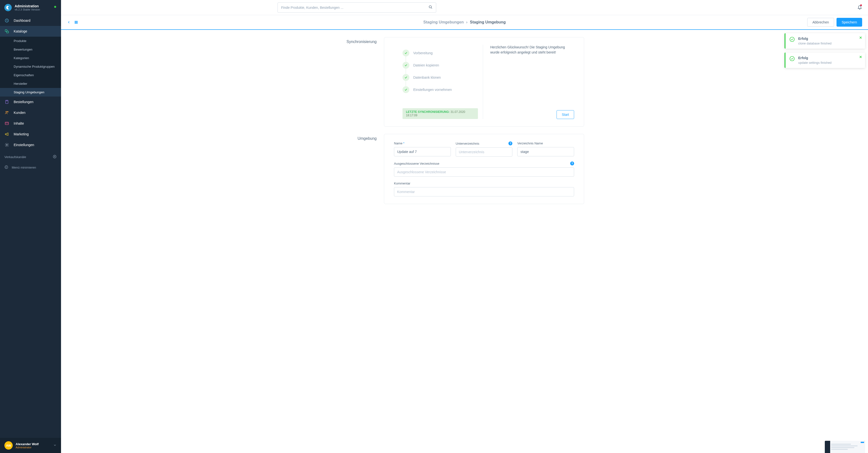  I want to click on add-channel-icon, so click(55, 157).